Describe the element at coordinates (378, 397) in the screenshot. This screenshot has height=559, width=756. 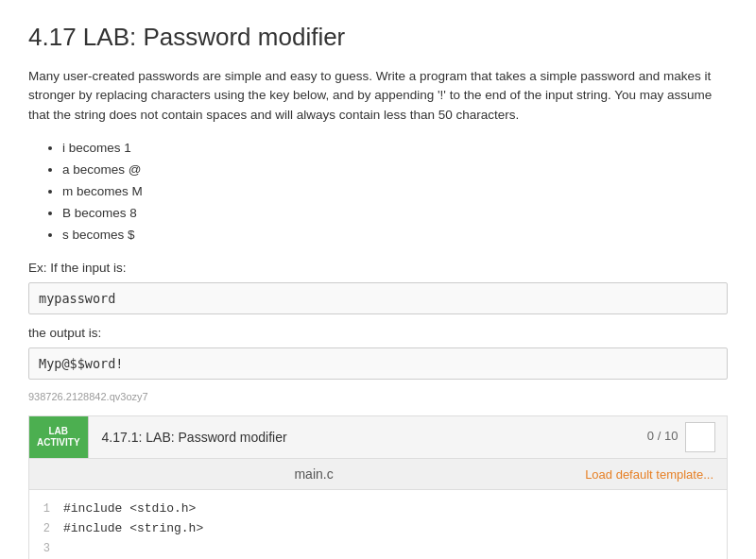
I see `session-id: 938726.2128842.qv3ozy7` at that location.